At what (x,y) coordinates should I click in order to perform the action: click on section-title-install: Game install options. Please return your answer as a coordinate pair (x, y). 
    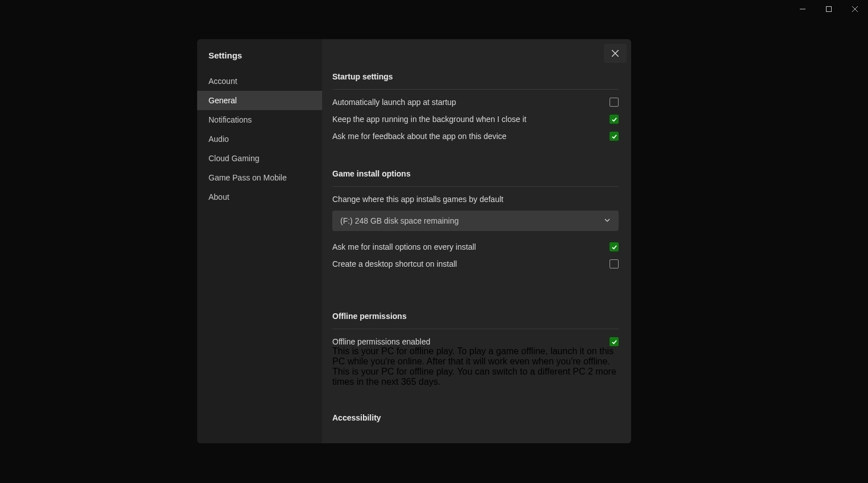
    Looking at the image, I should click on (475, 174).